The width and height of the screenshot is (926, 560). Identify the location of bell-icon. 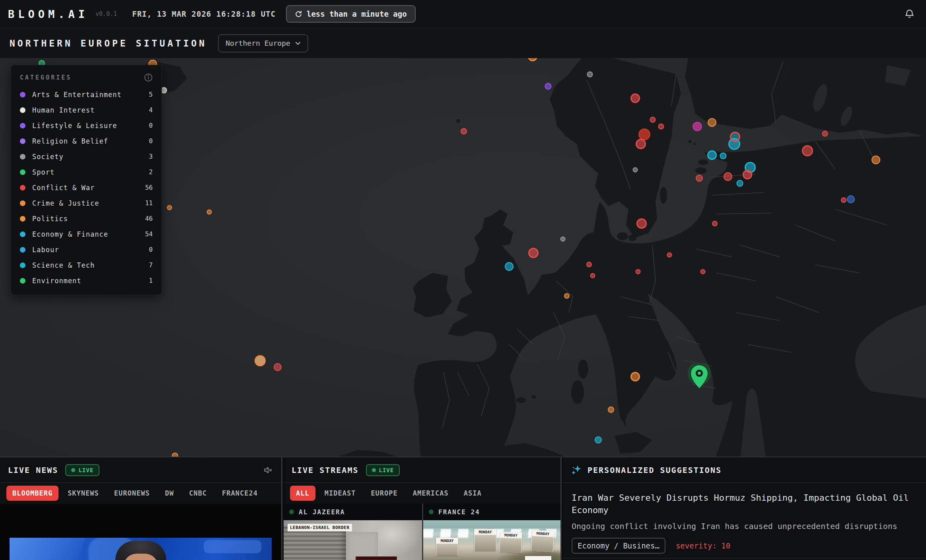
(909, 14).